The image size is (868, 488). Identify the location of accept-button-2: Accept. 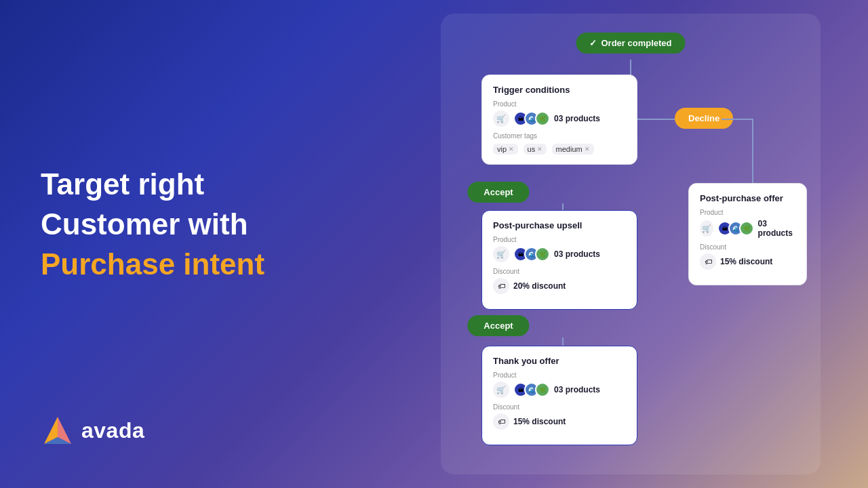
(498, 325).